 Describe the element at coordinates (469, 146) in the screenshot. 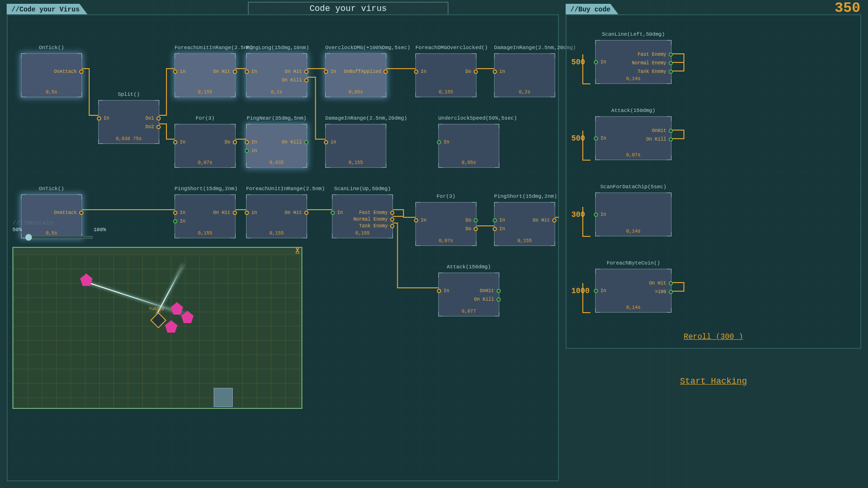

I see `code-node: UnderclockSpeed(50%,5sec)In0,05s` at that location.